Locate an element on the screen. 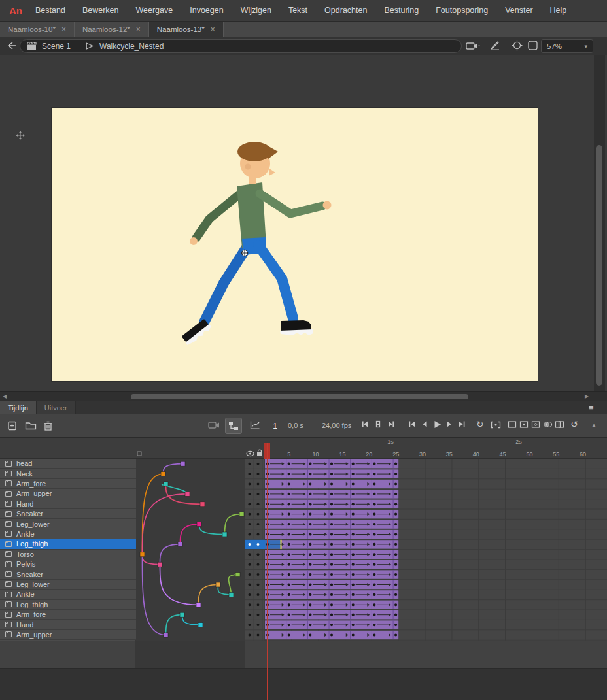  previous-frame-icon is located at coordinates (425, 424).